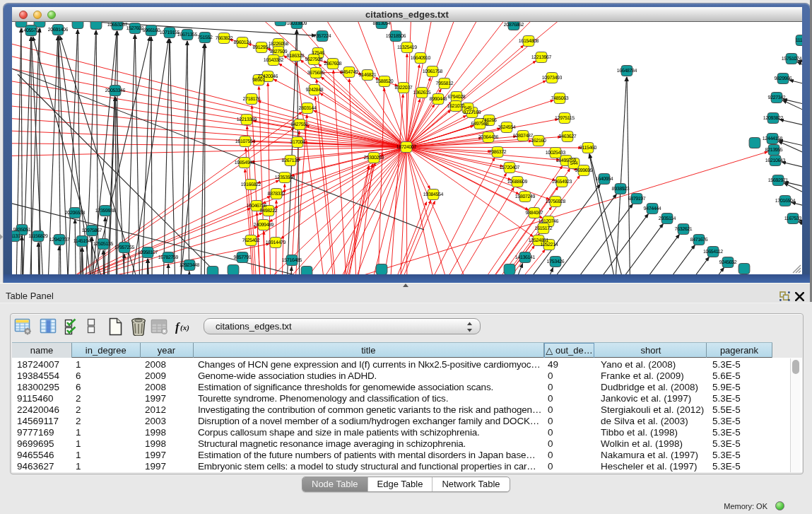  I want to click on svg-text: 10975867, so click(92, 230).